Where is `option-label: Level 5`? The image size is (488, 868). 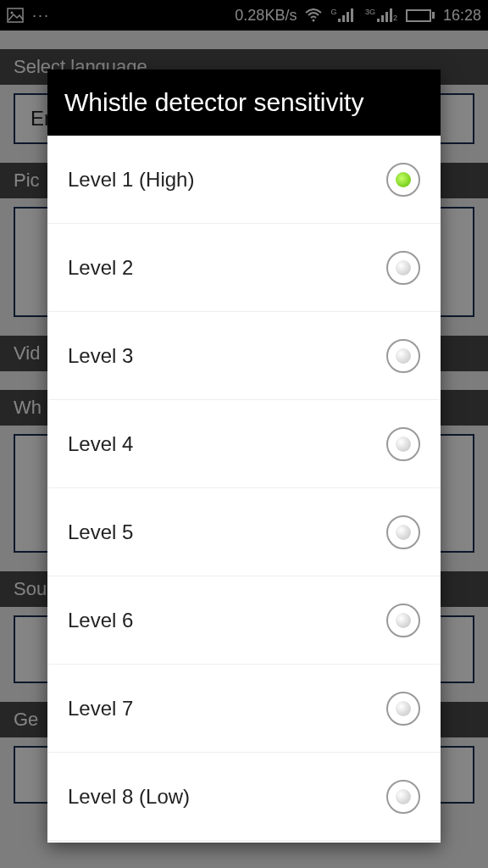
option-label: Level 5 is located at coordinates (100, 532).